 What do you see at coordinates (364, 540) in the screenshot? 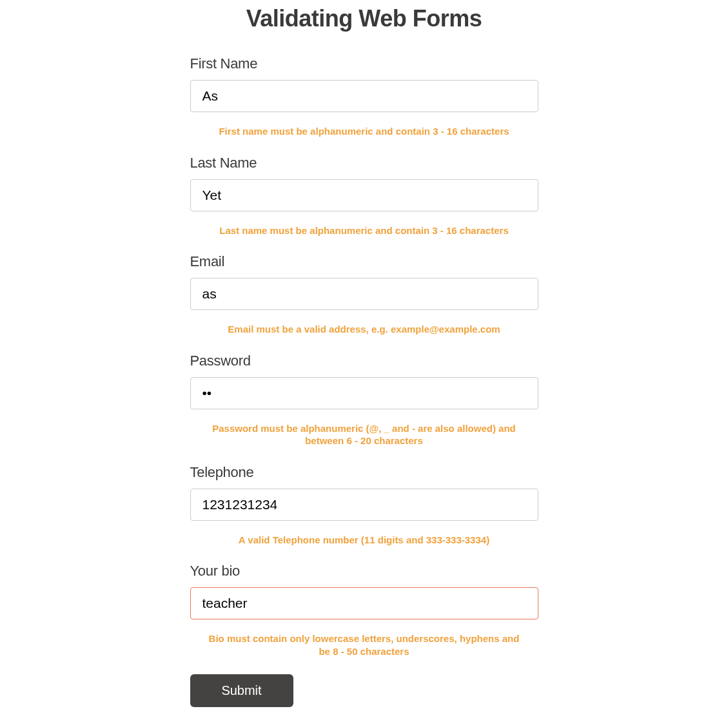
I see `telephone-help: A valid Telephone number (11 digits and …` at bounding box center [364, 540].